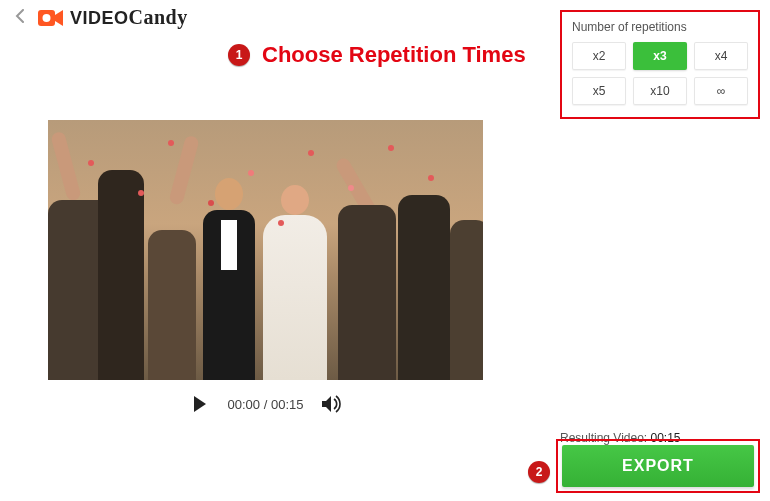  I want to click on annotation-choose-repetition: 1 Choose Repetition Times, so click(377, 55).